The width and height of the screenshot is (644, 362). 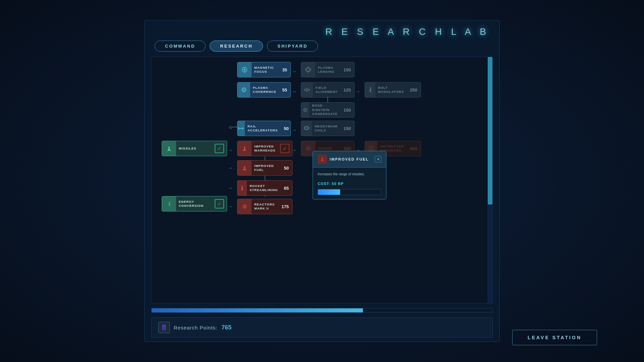 What do you see at coordinates (490, 180) in the screenshot?
I see `scrollbar-track` at bounding box center [490, 180].